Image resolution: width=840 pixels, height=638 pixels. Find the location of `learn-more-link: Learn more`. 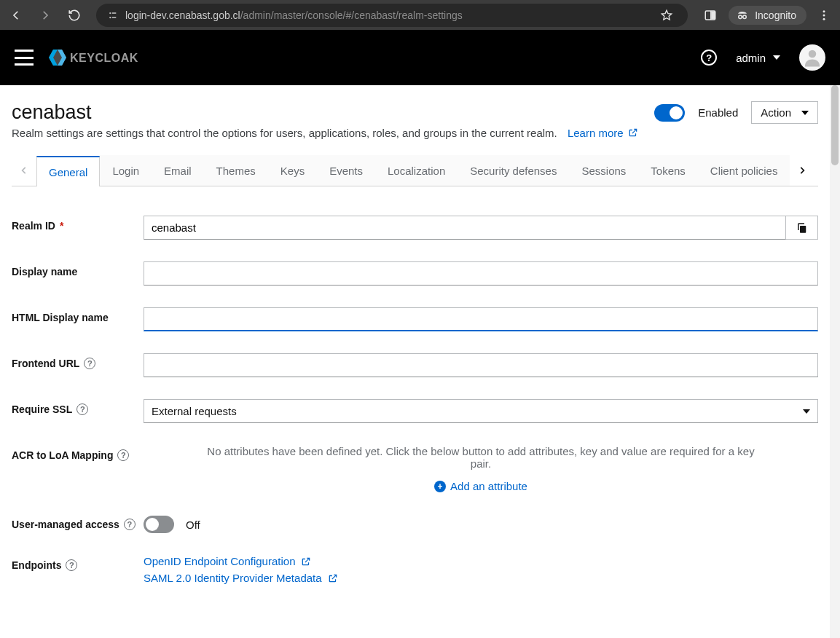

learn-more-link: Learn more is located at coordinates (603, 133).